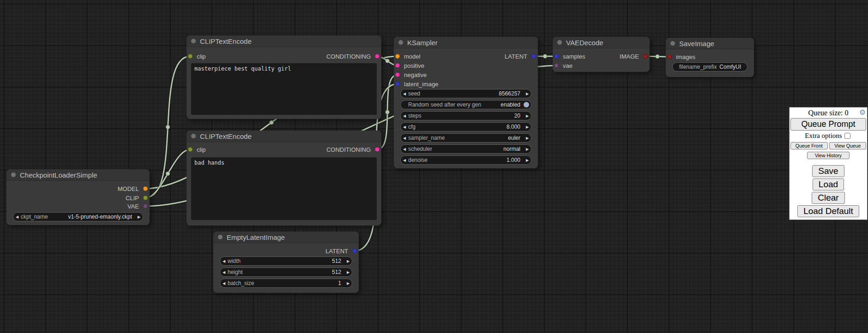 The height and width of the screenshot is (333, 868). What do you see at coordinates (466, 149) in the screenshot?
I see `widget-scheduler: ◀schedulernormal▶` at bounding box center [466, 149].